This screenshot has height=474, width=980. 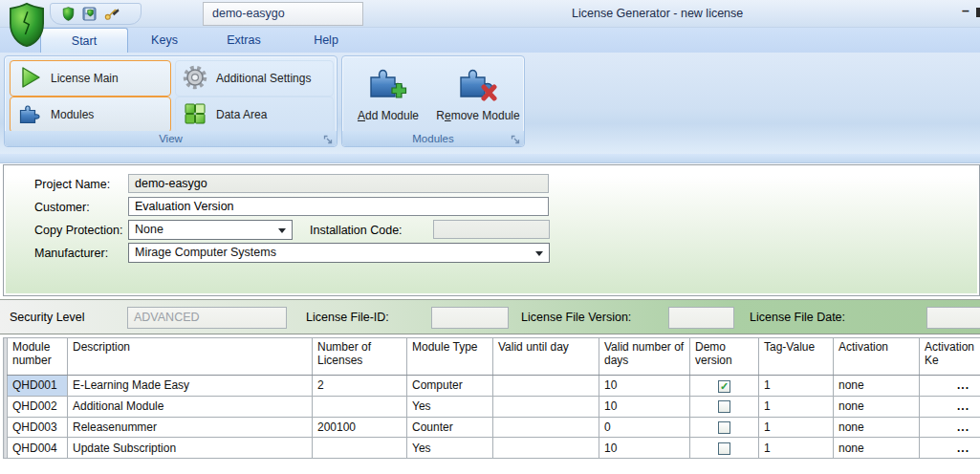 What do you see at coordinates (38, 386) in the screenshot?
I see `cell-module-number: QHD001` at bounding box center [38, 386].